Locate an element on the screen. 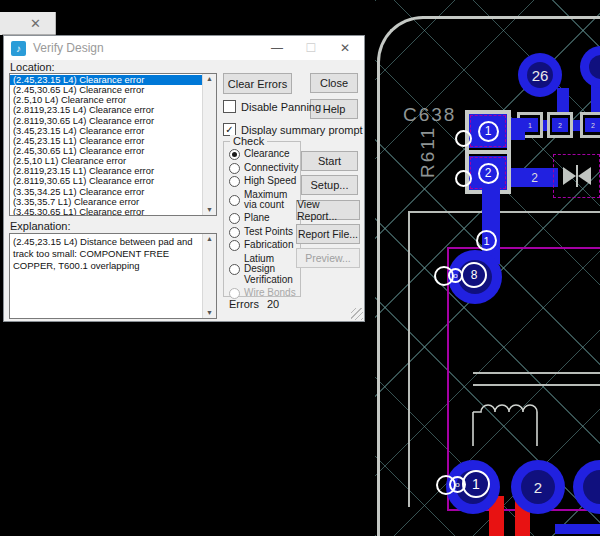  disable-panning-checkbox: Disable Panning is located at coordinates (272, 106).